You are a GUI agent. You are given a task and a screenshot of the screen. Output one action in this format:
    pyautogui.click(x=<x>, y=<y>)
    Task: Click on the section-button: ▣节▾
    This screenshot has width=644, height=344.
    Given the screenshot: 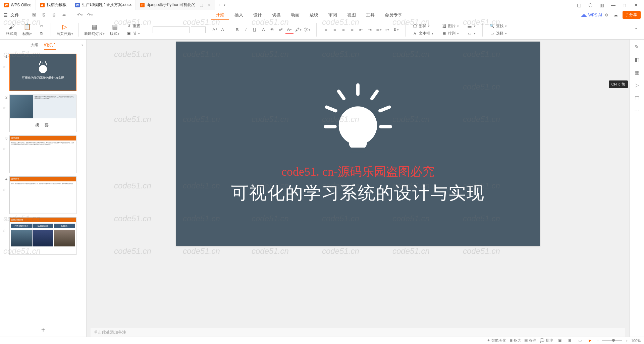 What is the action you would take?
    pyautogui.click(x=133, y=34)
    